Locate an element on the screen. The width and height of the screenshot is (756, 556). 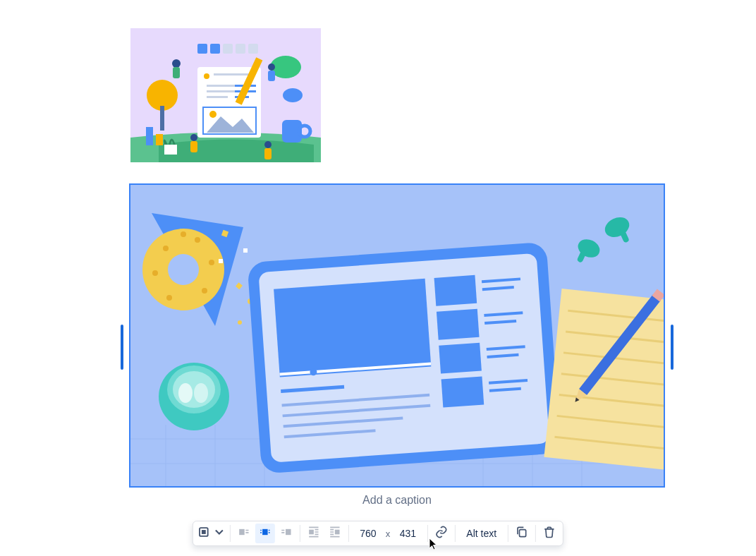
align-center-icon is located at coordinates (265, 533).